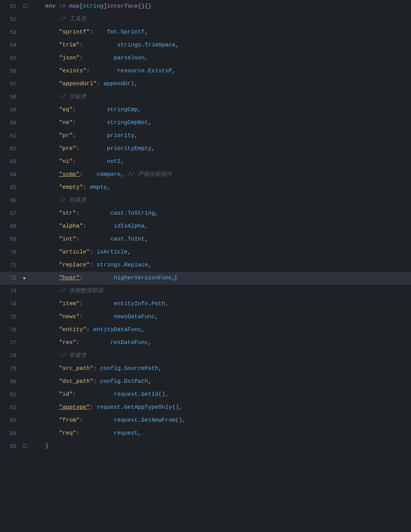 The image size is (411, 532). Describe the element at coordinates (164, 394) in the screenshot. I see `token-punct: (),` at that location.